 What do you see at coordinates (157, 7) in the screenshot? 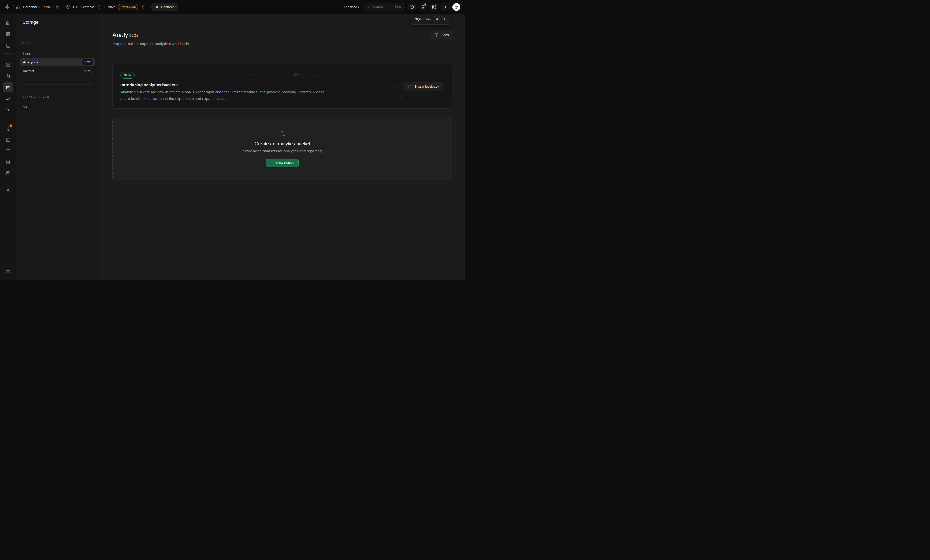
I see `plug-icon` at bounding box center [157, 7].